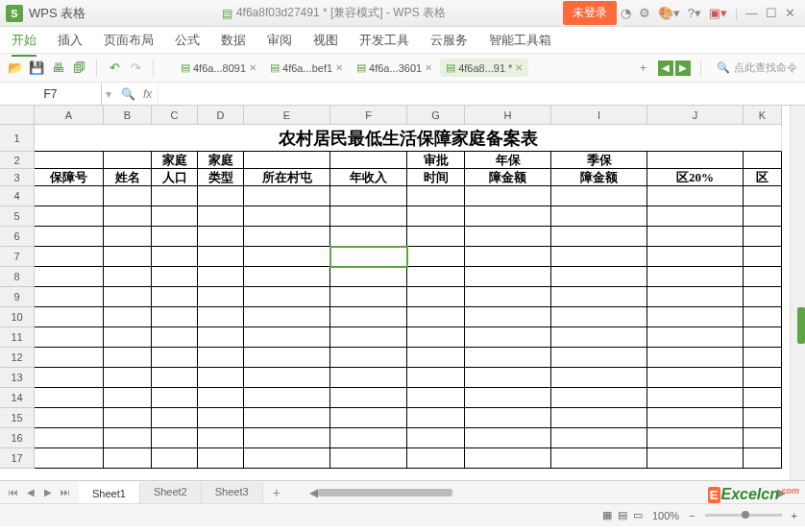 Image resolution: width=805 pixels, height=532 pixels. What do you see at coordinates (287, 317) in the screenshot?
I see `cell-E10` at bounding box center [287, 317].